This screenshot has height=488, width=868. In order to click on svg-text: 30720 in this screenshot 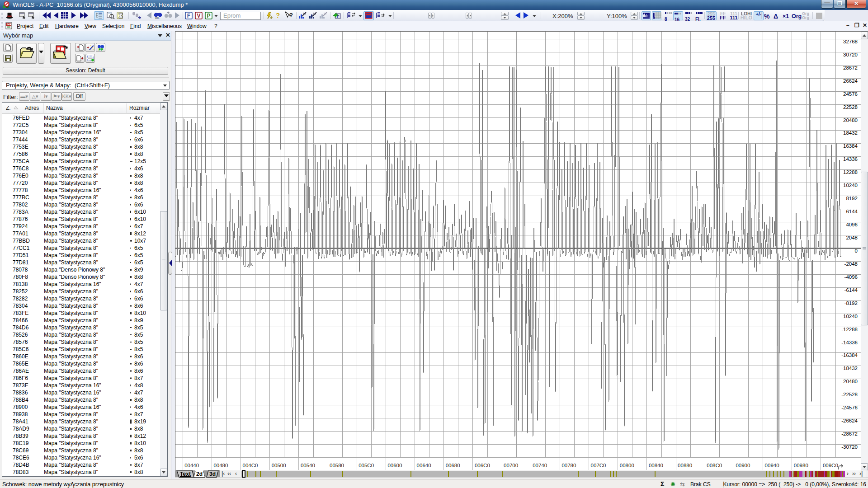, I will do `click(850, 55)`.